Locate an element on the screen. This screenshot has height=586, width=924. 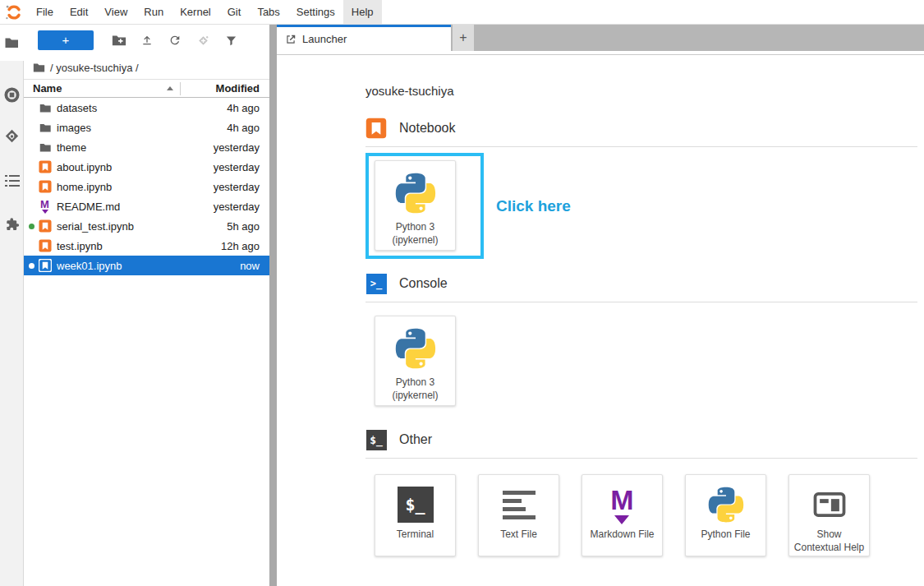
notebook-cards-row: Python 3 (ipykernel) Click here is located at coordinates (645, 205).